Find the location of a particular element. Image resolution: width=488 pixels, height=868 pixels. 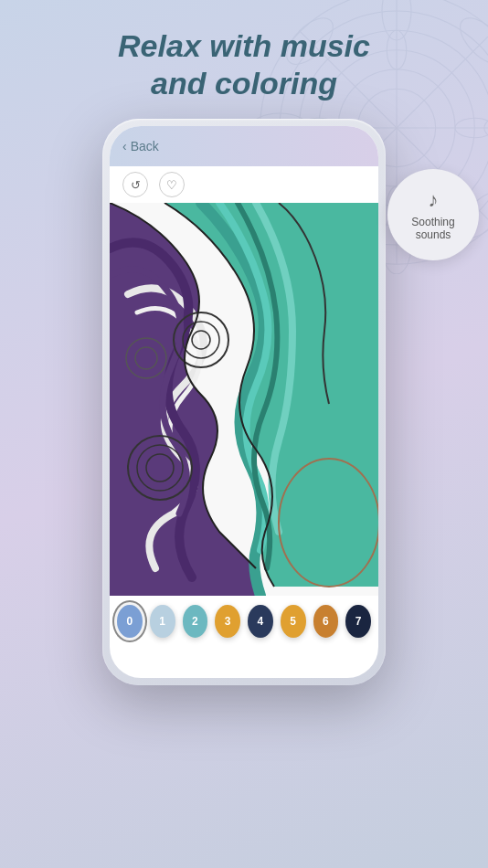

color-swatch-5: 5 is located at coordinates (293, 621).